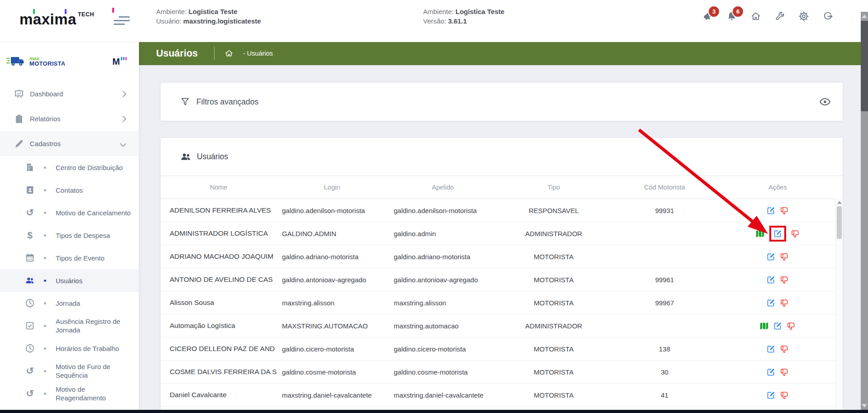 The height and width of the screenshot is (413, 868). What do you see at coordinates (732, 16) in the screenshot?
I see `notifications-bell-icon: 6` at bounding box center [732, 16].